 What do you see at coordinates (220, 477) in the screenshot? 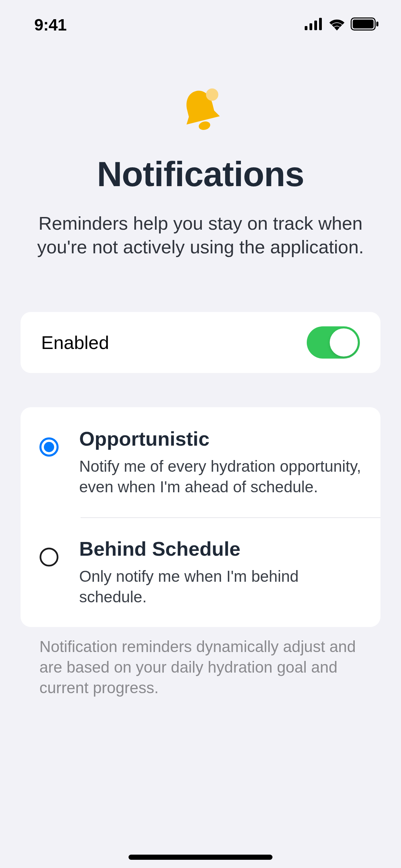
I see `option-description: Notify me of every hydration opportunity…` at bounding box center [220, 477].